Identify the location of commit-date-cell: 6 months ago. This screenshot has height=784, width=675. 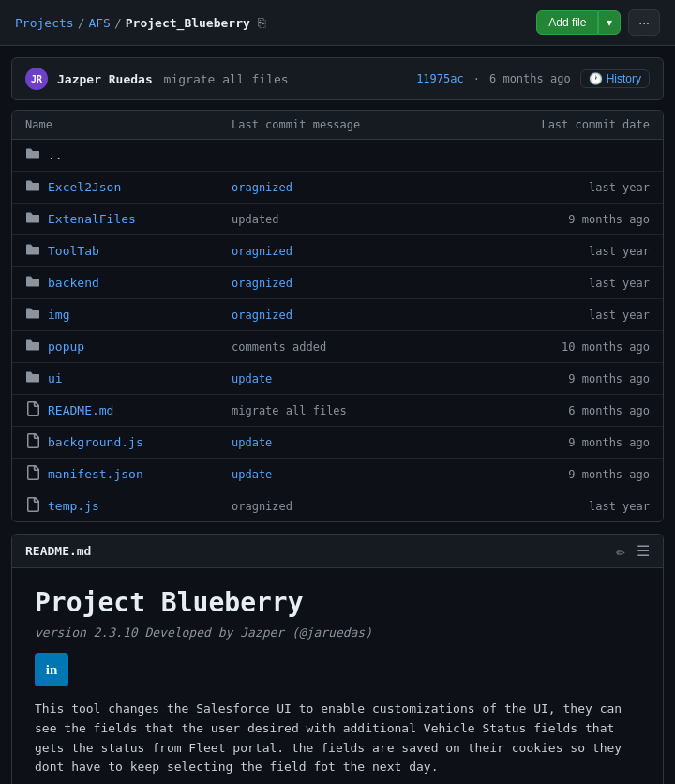
(575, 411).